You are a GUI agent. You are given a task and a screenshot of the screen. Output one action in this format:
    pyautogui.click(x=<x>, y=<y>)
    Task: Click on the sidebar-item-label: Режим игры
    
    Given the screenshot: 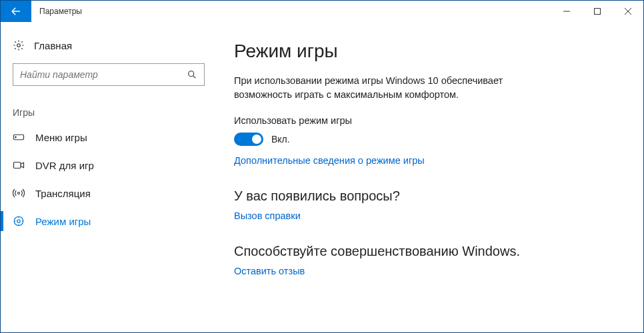 What is the action you would take?
    pyautogui.click(x=63, y=221)
    